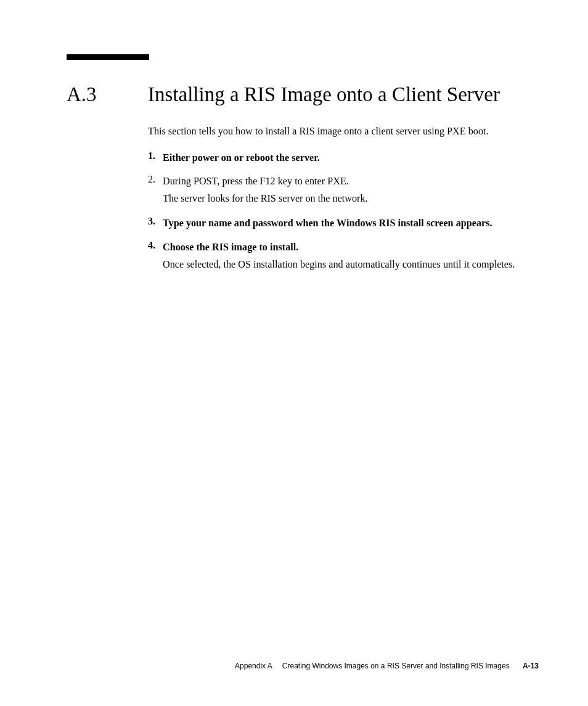 Image resolution: width=588 pixels, height=706 pixels. What do you see at coordinates (107, 95) in the screenshot?
I see `section-number: A.3` at bounding box center [107, 95].